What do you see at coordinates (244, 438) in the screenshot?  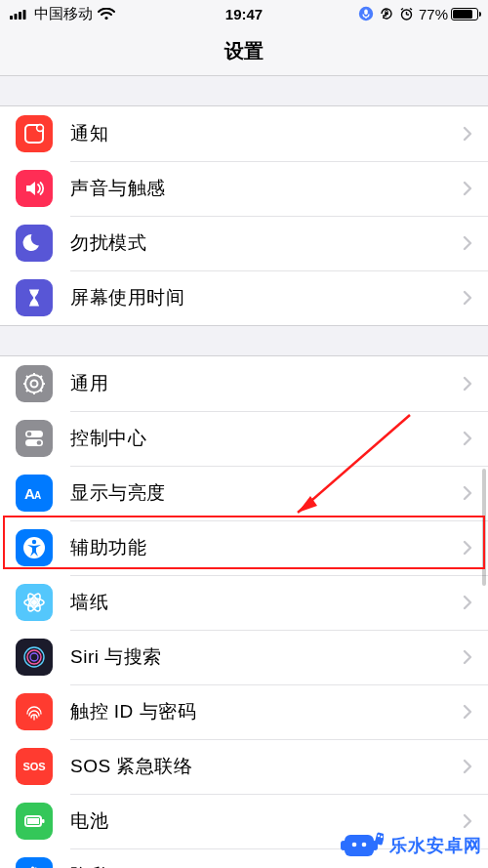 I see `row-control-center: 控制中心` at bounding box center [244, 438].